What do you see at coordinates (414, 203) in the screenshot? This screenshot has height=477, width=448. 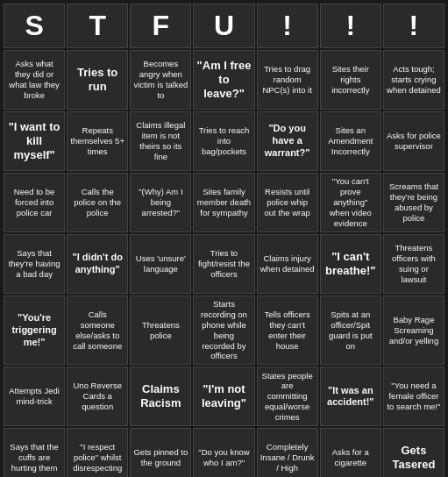 I see `bingo-cell-20: Screams that they're being abused by pol…` at bounding box center [414, 203].